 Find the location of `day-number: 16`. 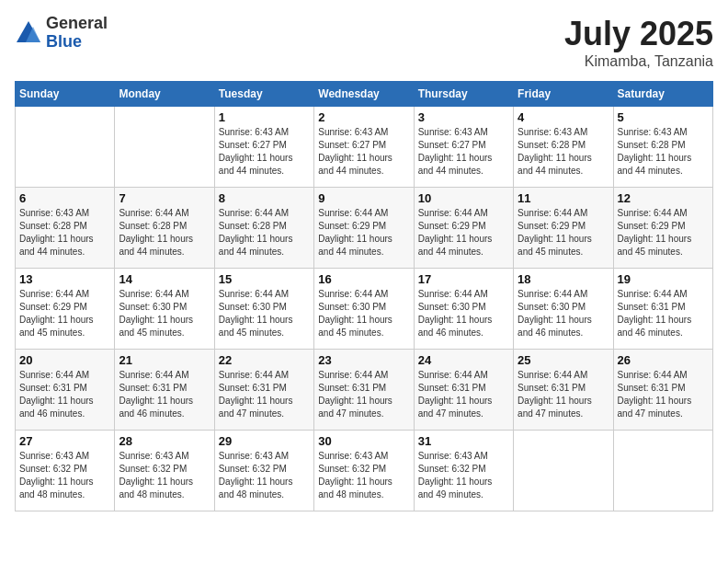

day-number: 16 is located at coordinates (364, 280).